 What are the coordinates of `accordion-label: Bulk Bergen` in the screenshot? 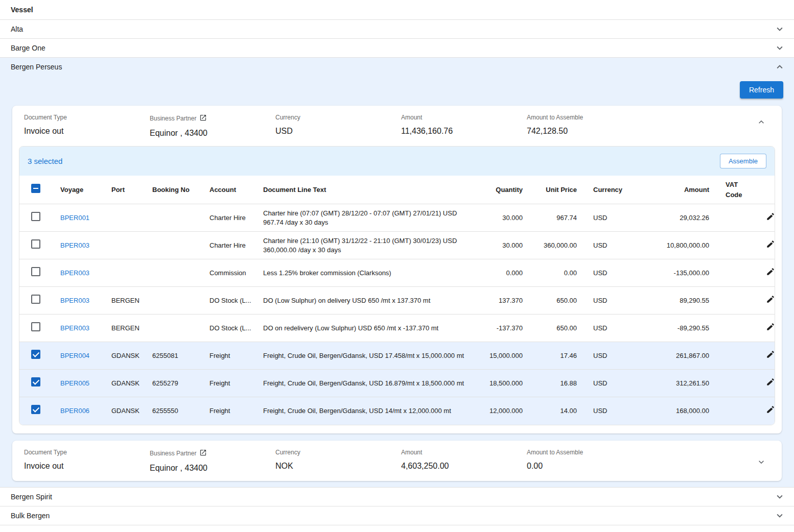 It's located at (30, 516).